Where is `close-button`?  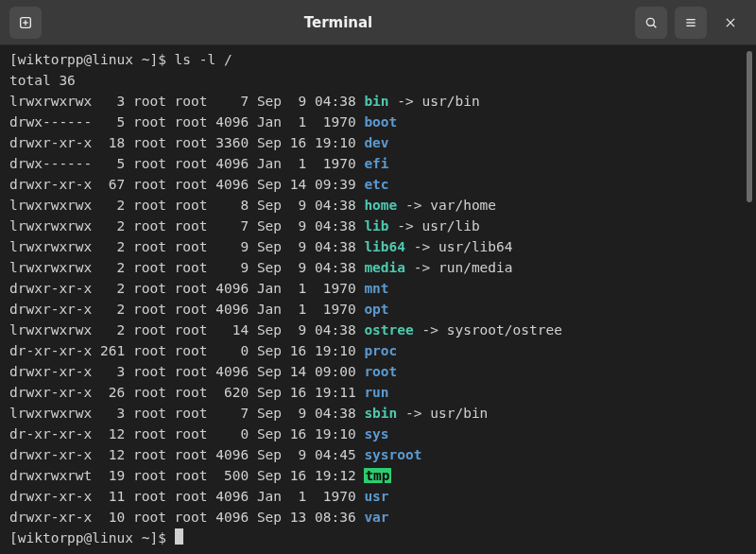
close-button is located at coordinates (730, 23).